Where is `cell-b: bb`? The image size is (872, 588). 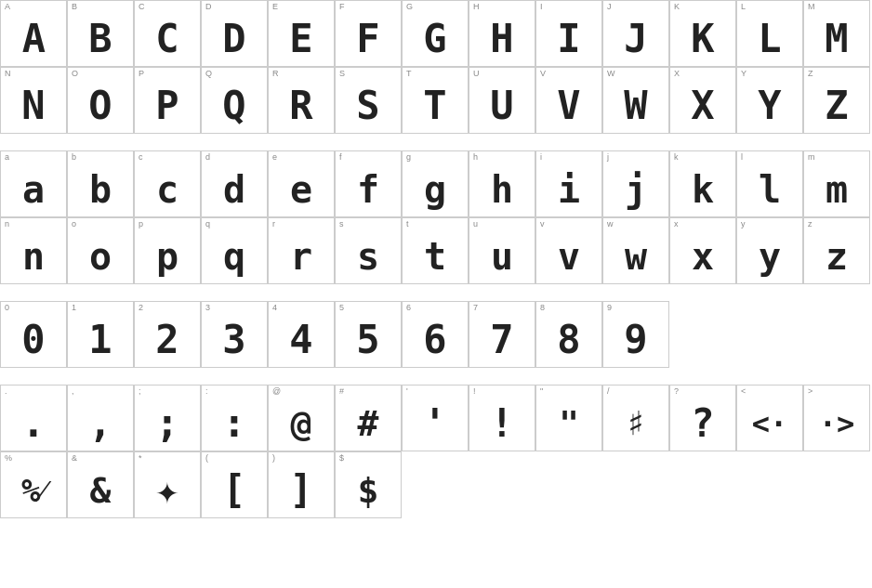 cell-b: bb is located at coordinates (100, 184).